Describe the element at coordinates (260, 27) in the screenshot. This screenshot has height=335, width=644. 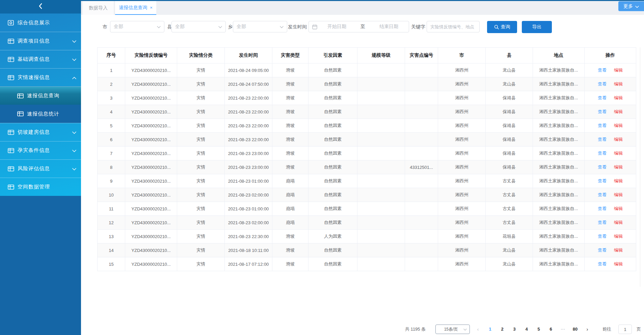
I see `town-select: 全部` at that location.